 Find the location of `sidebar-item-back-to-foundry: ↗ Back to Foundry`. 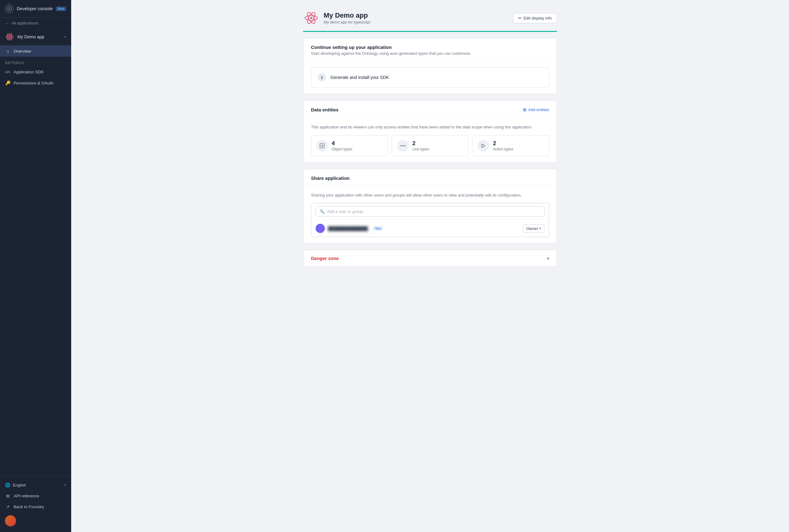

sidebar-item-back-to-foundry: ↗ Back to Foundry is located at coordinates (36, 507).